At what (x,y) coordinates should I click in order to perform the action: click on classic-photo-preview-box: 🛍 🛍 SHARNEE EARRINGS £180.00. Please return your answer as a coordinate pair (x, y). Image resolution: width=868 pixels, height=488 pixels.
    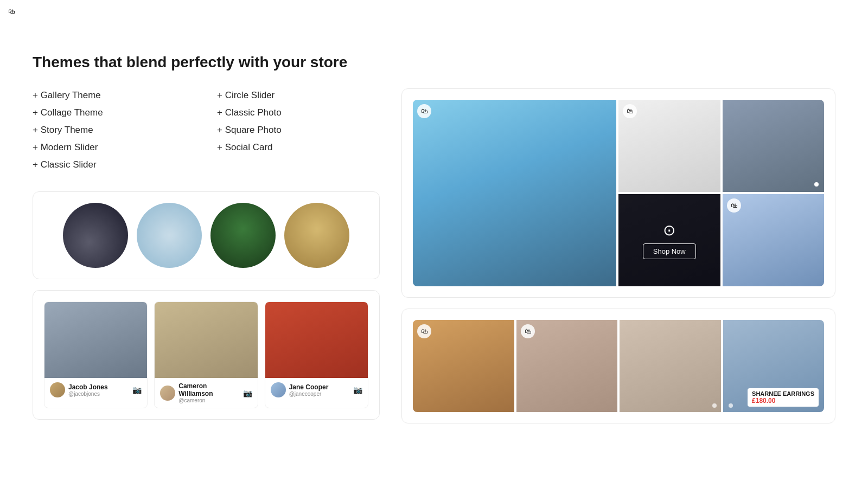
    Looking at the image, I should click on (618, 366).